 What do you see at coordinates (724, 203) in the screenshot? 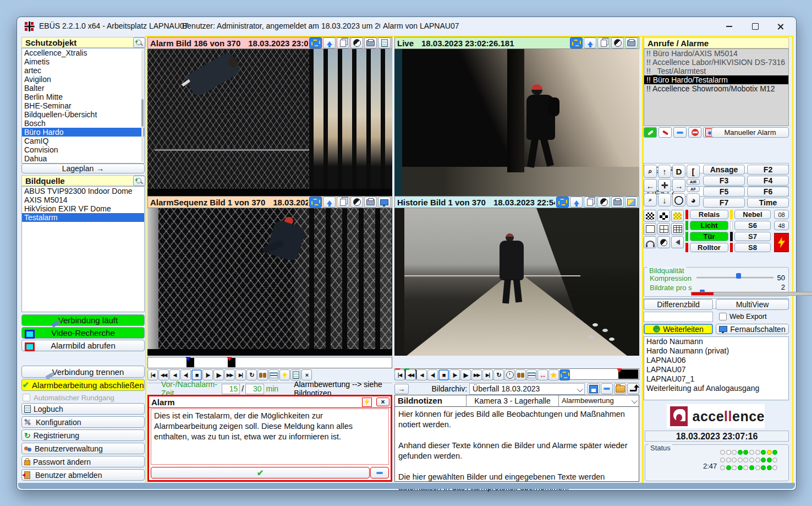
I see `fkey-f7: F7` at bounding box center [724, 203].